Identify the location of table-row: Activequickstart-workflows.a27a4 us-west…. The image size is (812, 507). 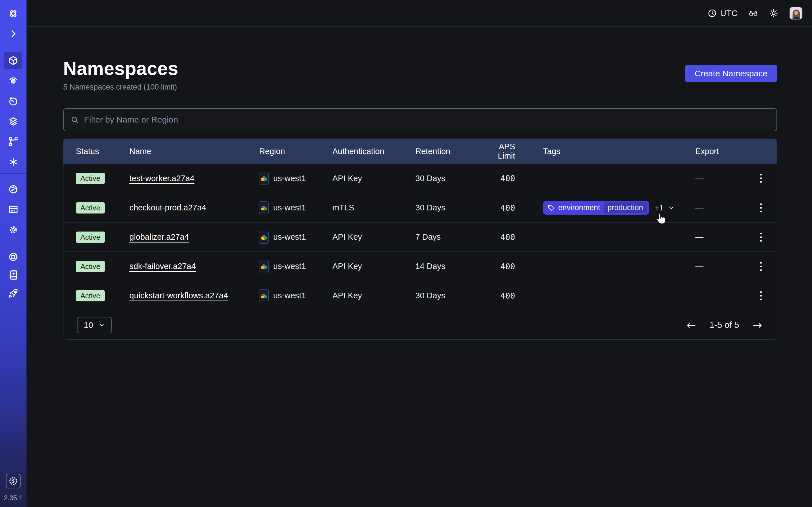
(420, 295).